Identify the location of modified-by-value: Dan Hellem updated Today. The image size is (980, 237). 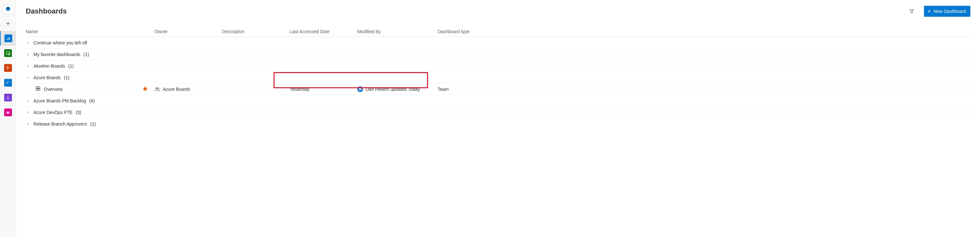
(393, 89).